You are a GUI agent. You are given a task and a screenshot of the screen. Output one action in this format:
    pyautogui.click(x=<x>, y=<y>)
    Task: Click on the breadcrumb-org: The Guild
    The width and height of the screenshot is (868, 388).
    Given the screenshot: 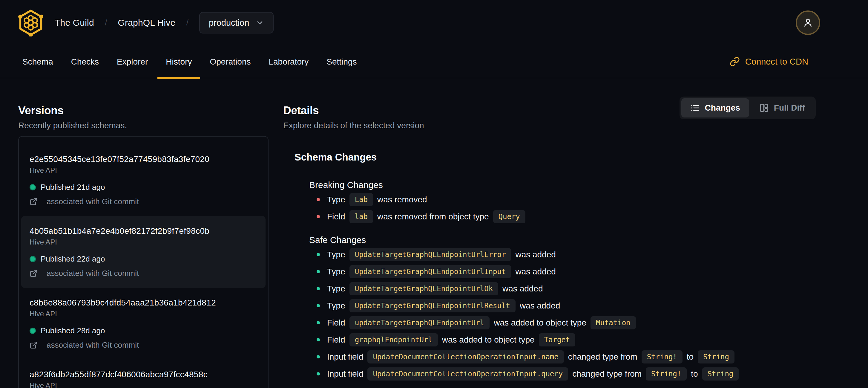 What is the action you would take?
    pyautogui.click(x=74, y=23)
    